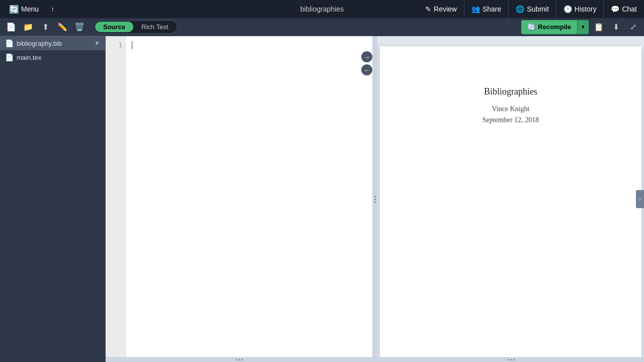  What do you see at coordinates (511, 359) in the screenshot?
I see `preview-resize-handle` at bounding box center [511, 359].